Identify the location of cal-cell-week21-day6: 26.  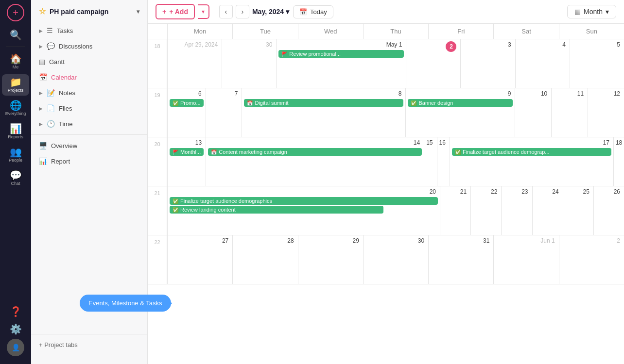
(608, 211).